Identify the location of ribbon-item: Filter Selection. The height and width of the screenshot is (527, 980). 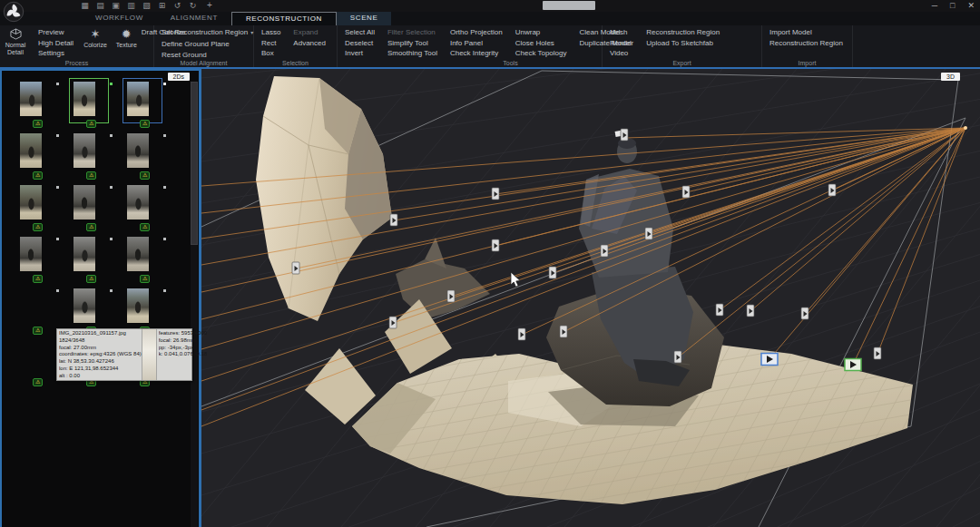
(412, 33).